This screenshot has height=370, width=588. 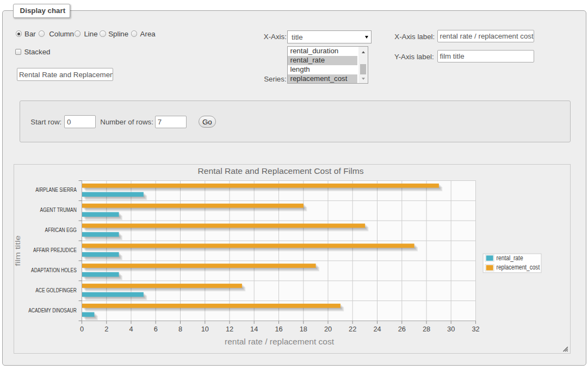 I want to click on svg-text: rental_rate, so click(x=510, y=258).